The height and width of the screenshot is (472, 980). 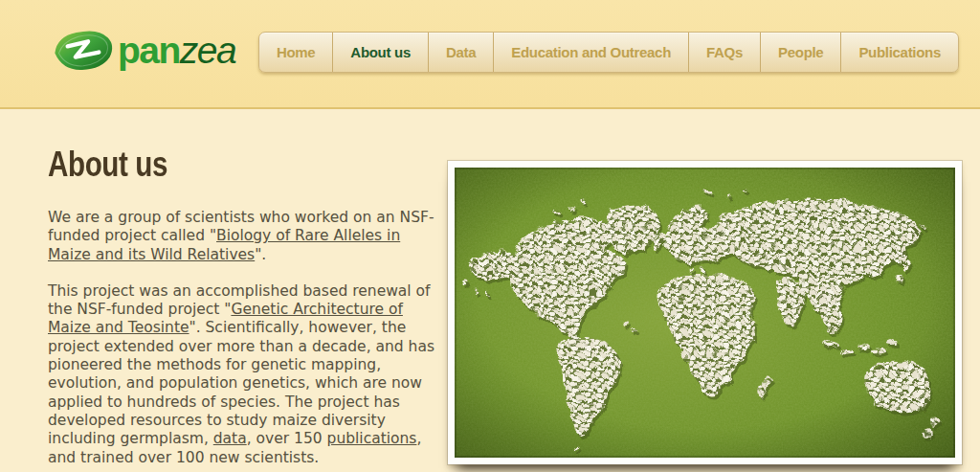 What do you see at coordinates (900, 52) in the screenshot?
I see `nav-tab: Publications` at bounding box center [900, 52].